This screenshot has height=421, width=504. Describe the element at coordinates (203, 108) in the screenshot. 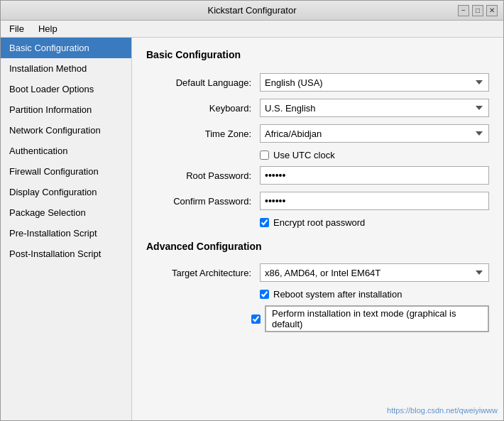

I see `keyboard-label: Keyboard:` at that location.